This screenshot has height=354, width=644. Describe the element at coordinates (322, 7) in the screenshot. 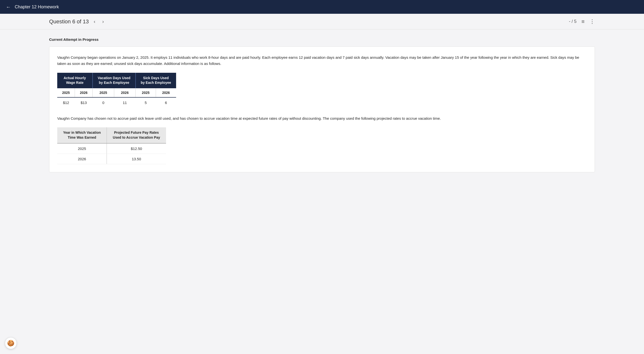

I see `top-nav: ← Chapter 12 Homework` at that location.